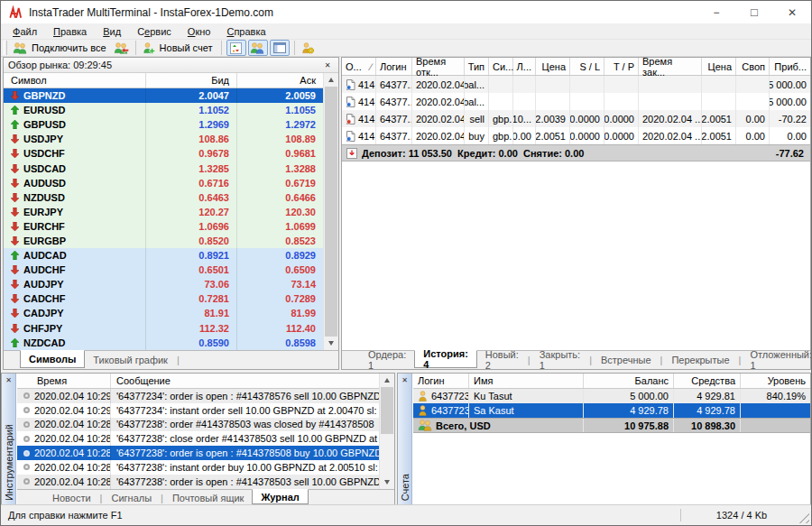 The width and height of the screenshot is (812, 526). Describe the element at coordinates (754, 13) in the screenshot. I see `maximize-button: □` at that location.